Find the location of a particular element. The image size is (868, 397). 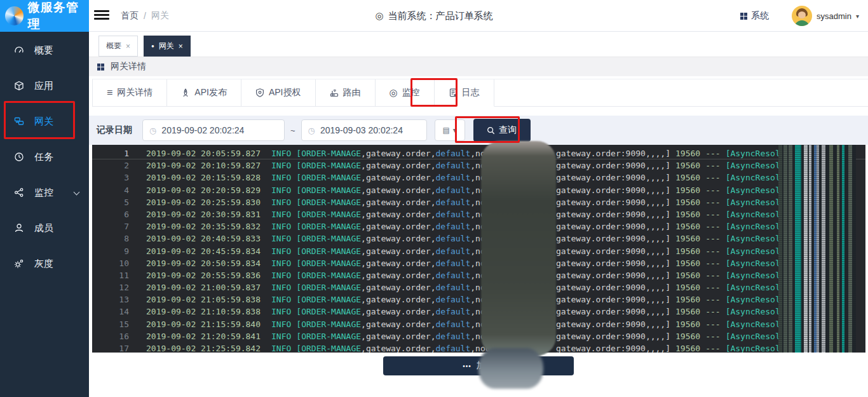

user-menu: sysadmin ▾ is located at coordinates (825, 16).